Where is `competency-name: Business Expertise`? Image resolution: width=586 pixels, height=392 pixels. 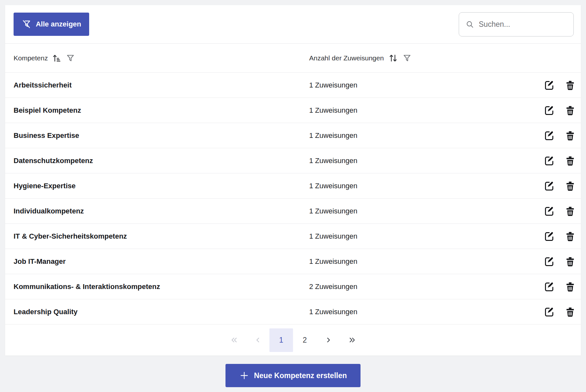 competency-name: Business Expertise is located at coordinates (162, 136).